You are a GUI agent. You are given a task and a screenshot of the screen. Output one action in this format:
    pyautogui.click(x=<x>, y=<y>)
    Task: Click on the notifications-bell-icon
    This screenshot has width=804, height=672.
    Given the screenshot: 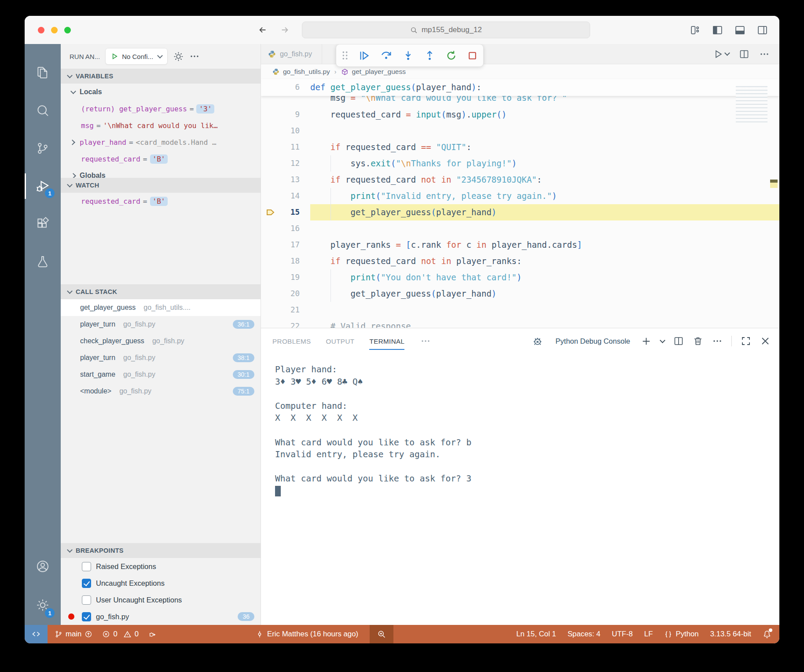 What is the action you would take?
    pyautogui.click(x=767, y=634)
    